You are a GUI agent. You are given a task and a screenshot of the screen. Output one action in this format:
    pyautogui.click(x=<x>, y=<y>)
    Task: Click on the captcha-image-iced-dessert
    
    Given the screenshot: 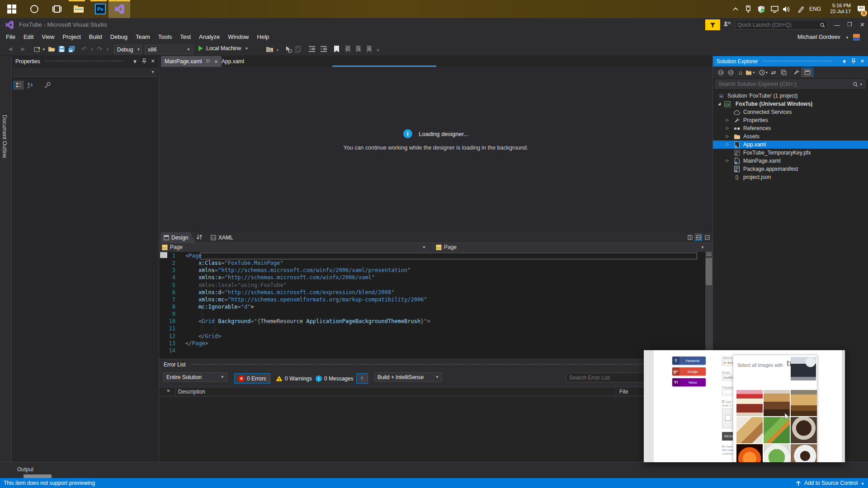 What is the action you would take?
    pyautogui.click(x=777, y=403)
    